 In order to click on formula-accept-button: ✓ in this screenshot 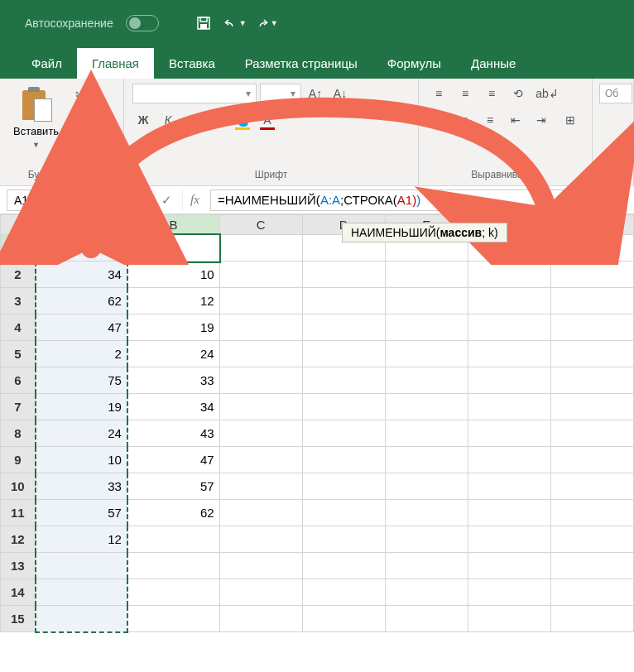, I will do `click(166, 200)`.